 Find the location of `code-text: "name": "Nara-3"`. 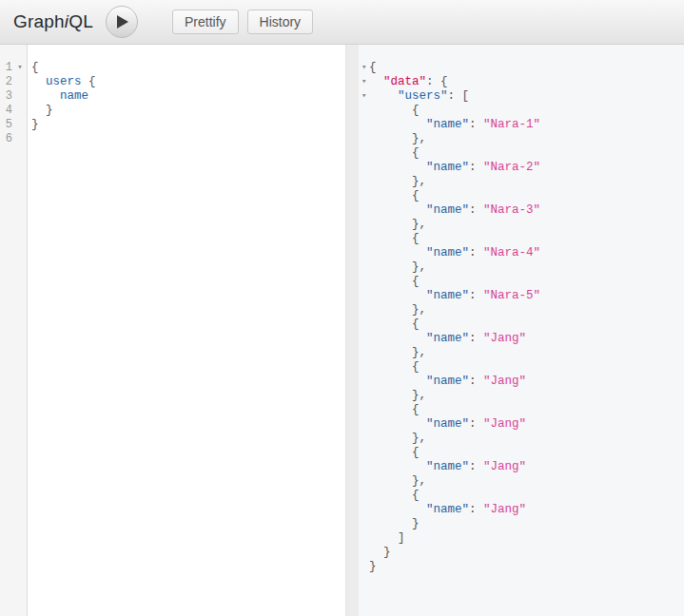

code-text: "name": "Nara-3" is located at coordinates (455, 211).